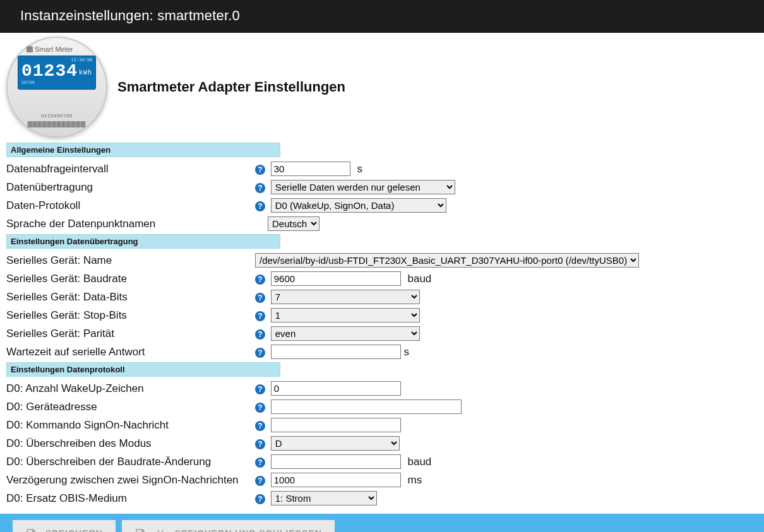 The height and width of the screenshot is (532, 764). Describe the element at coordinates (311, 169) in the screenshot. I see `input-poll-interval` at that location.